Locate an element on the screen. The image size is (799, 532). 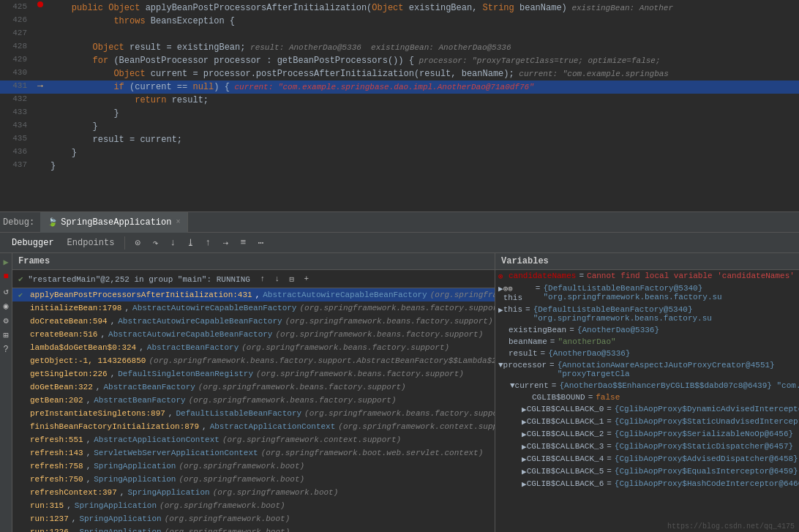
frame-item: refresh:758, SpringApplication (org.spri… is located at coordinates (253, 466).